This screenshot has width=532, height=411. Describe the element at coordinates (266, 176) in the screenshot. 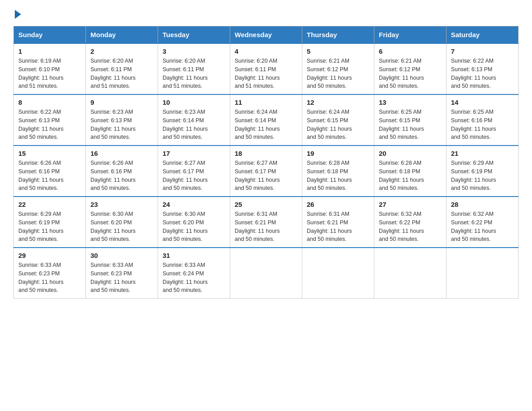

I see `day-info: Sunrise: 6:27 AMSunset: 6:17 PMDaylight:…` at that location.